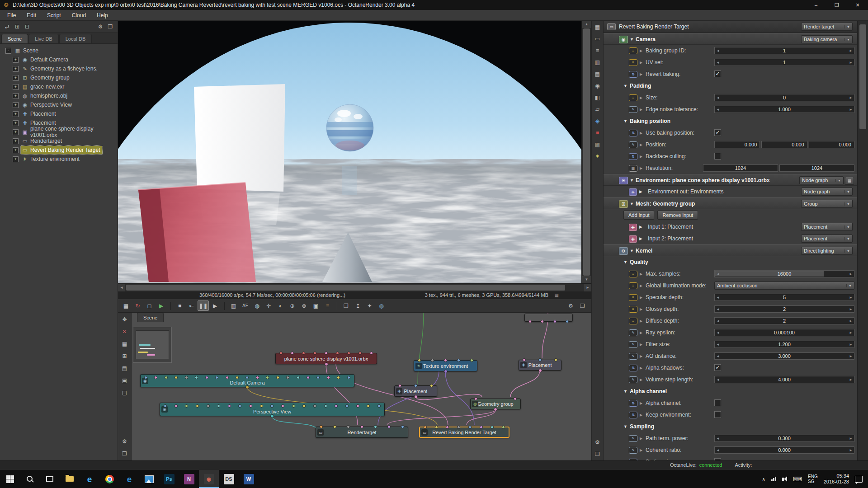 This screenshot has width=868, height=488. What do you see at coordinates (588, 287) in the screenshot?
I see `scroll-right-icon: ►` at bounding box center [588, 287].